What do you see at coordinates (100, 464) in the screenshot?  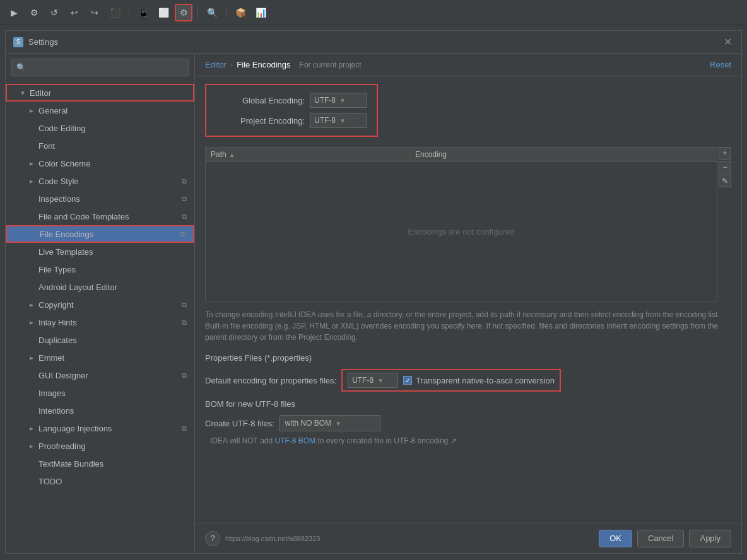 I see `sidebar-item-textmate-bundles: TextMate Bundles` at bounding box center [100, 464].